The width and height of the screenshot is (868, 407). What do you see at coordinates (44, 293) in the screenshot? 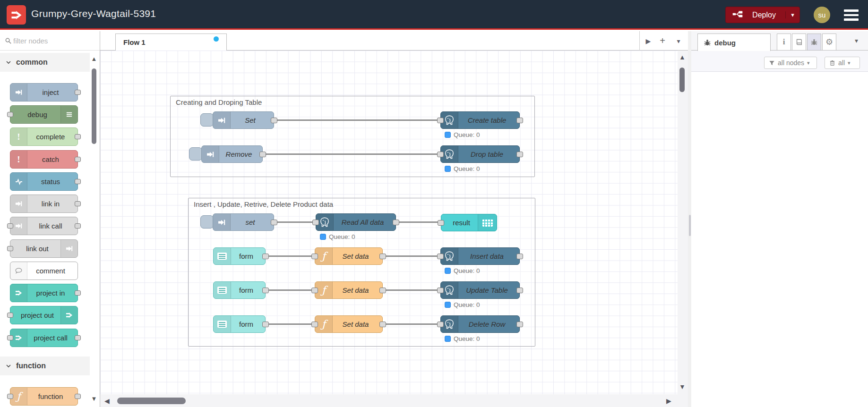
I see `palette-node-project-in: project in` at bounding box center [44, 293].